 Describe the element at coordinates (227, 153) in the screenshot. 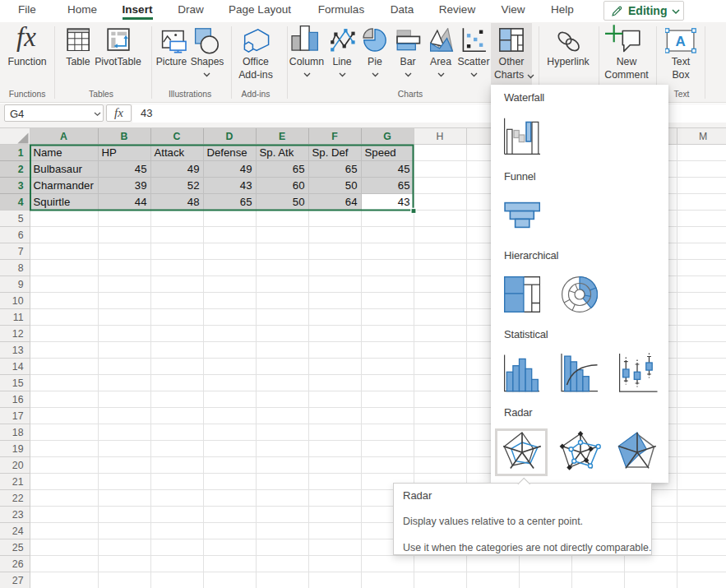

I see `svg-text: Defense` at that location.